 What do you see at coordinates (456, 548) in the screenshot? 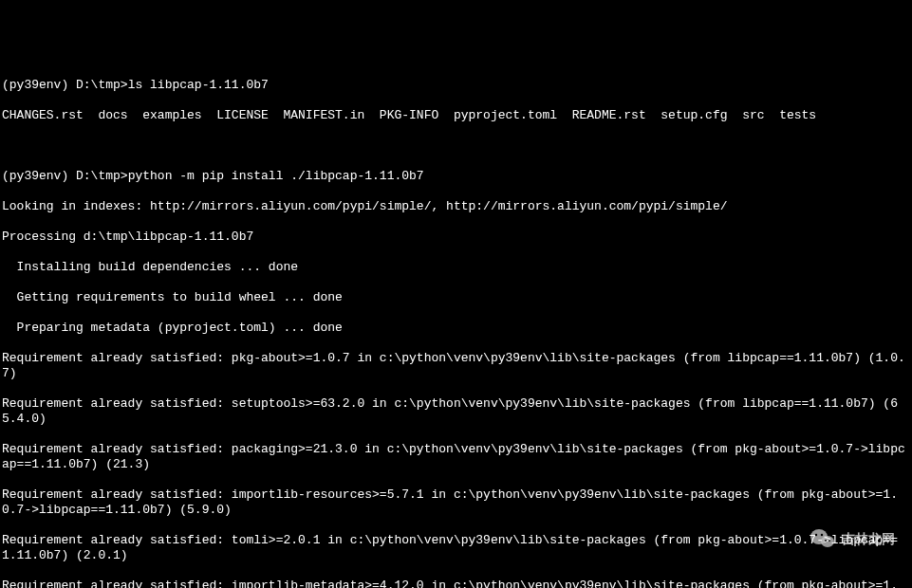
I see `output-line: Requirement already satisfied: tomli>=2.…` at bounding box center [456, 548].